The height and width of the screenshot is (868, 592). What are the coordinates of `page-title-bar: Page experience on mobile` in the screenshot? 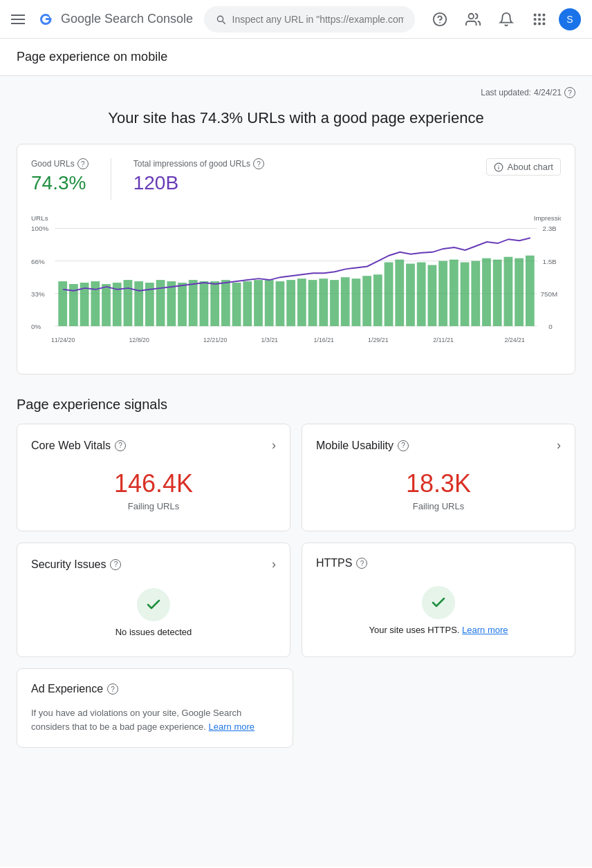 It's located at (296, 57).